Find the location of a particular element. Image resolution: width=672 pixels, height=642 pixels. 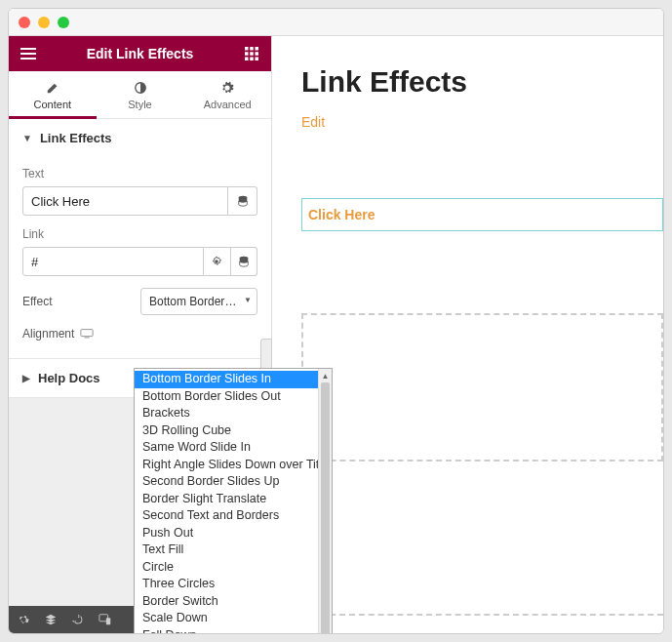

page-title: Link Effects is located at coordinates (482, 82).